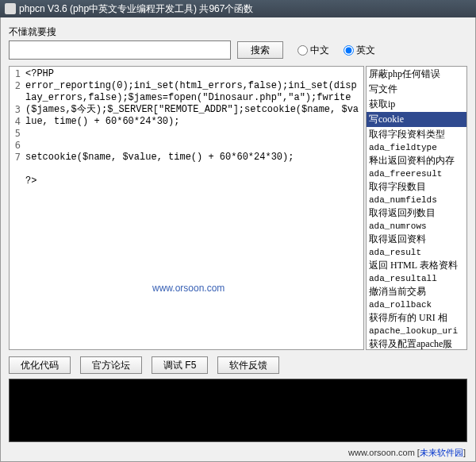 Image resolution: width=476 pixels, height=462 pixels. I want to click on function-list-item: 屏蔽php任何错误, so click(416, 75).